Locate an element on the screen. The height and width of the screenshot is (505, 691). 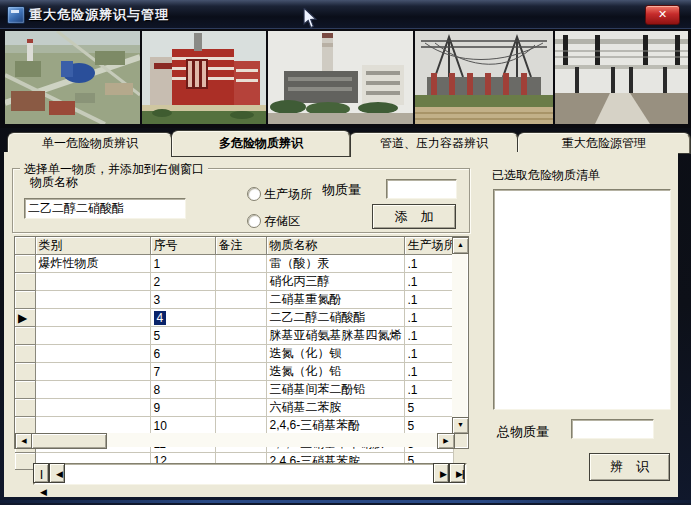
scroll-down-button: ▼ is located at coordinates (460, 426).